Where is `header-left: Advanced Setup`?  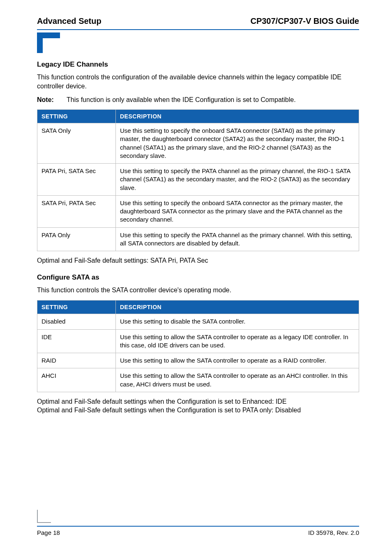
header-left: Advanced Setup is located at coordinates (69, 21).